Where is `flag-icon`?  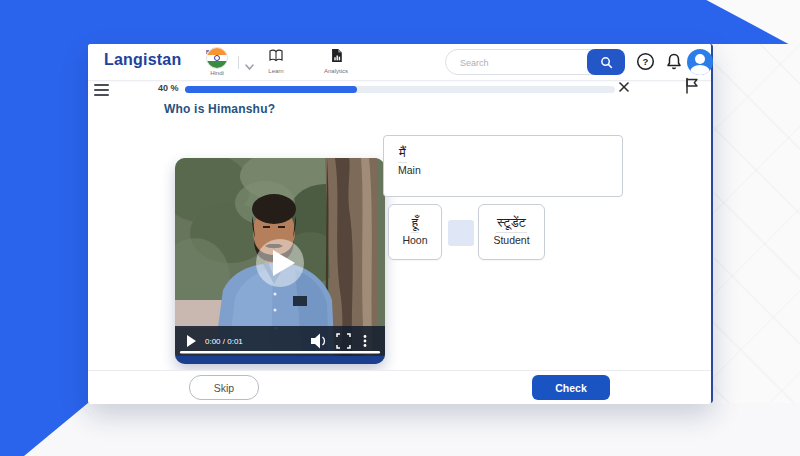
flag-icon is located at coordinates (692, 86).